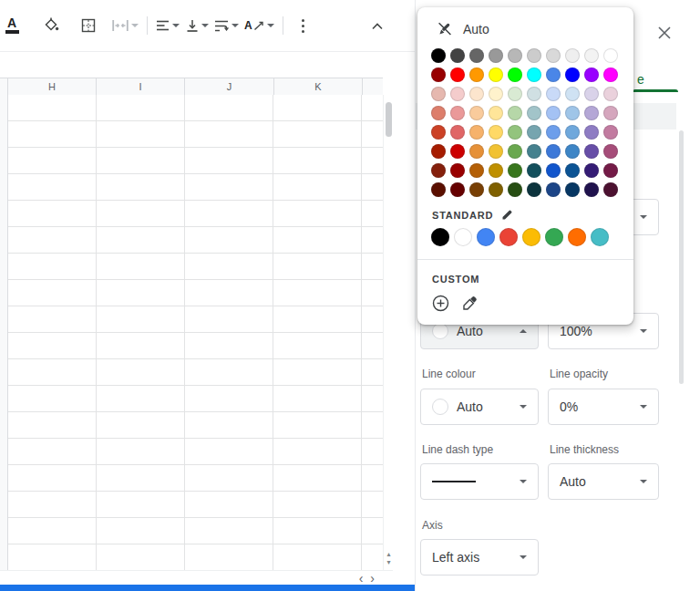  I want to click on scroll-right-arrow: ›, so click(372, 578).